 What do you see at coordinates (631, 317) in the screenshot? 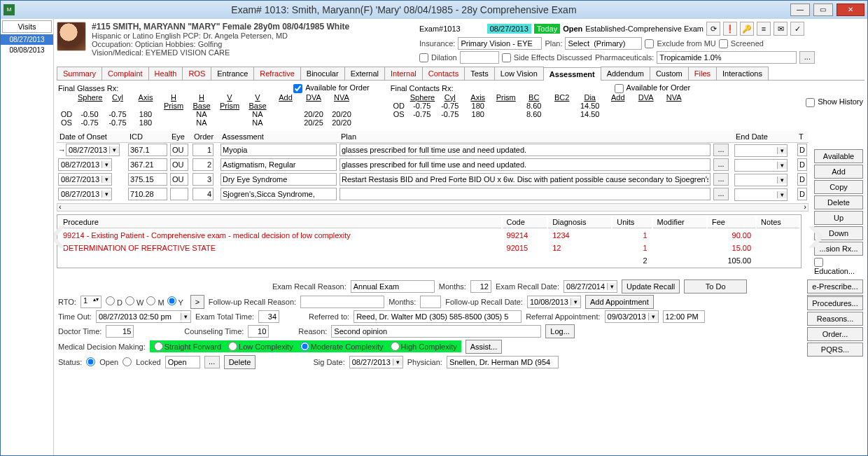
I see `ref-appt-date-input: 09/03/2013▾` at bounding box center [631, 317].